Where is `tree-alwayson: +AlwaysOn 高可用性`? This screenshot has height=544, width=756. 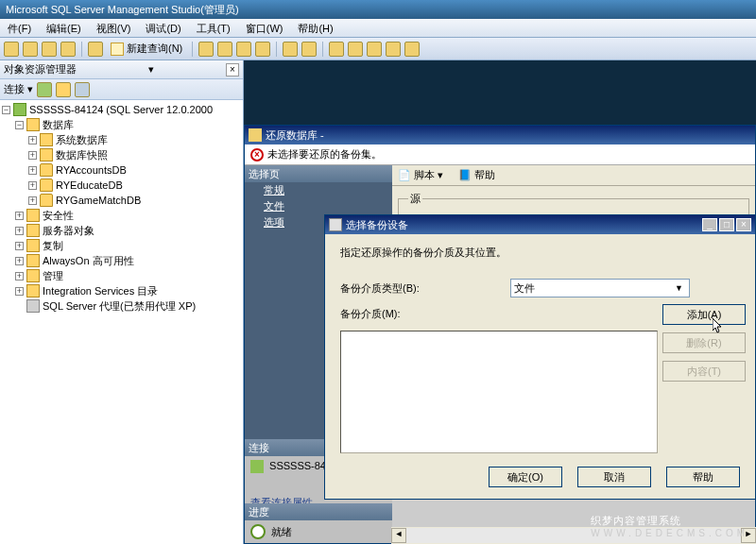 tree-alwayson: +AlwaysOn 高可用性 is located at coordinates (121, 261).